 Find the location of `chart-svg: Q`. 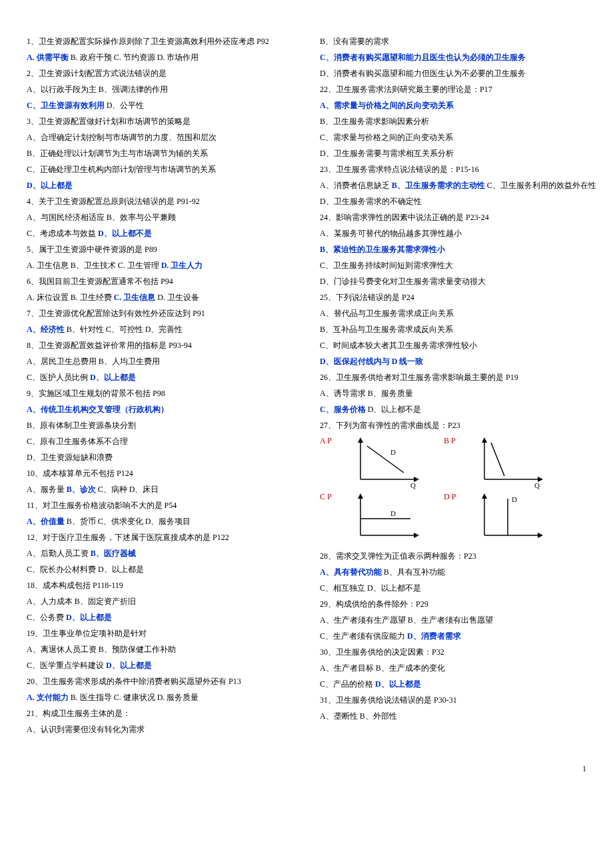

chart-svg: Q is located at coordinates (511, 463).